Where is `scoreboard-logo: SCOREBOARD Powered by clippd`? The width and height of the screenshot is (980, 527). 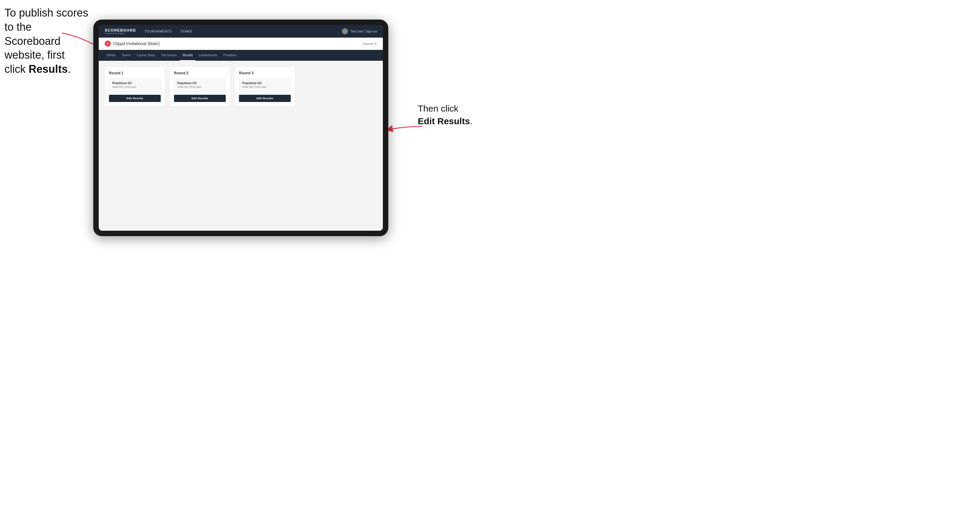
scoreboard-logo: SCOREBOARD Powered by clippd is located at coordinates (120, 31).